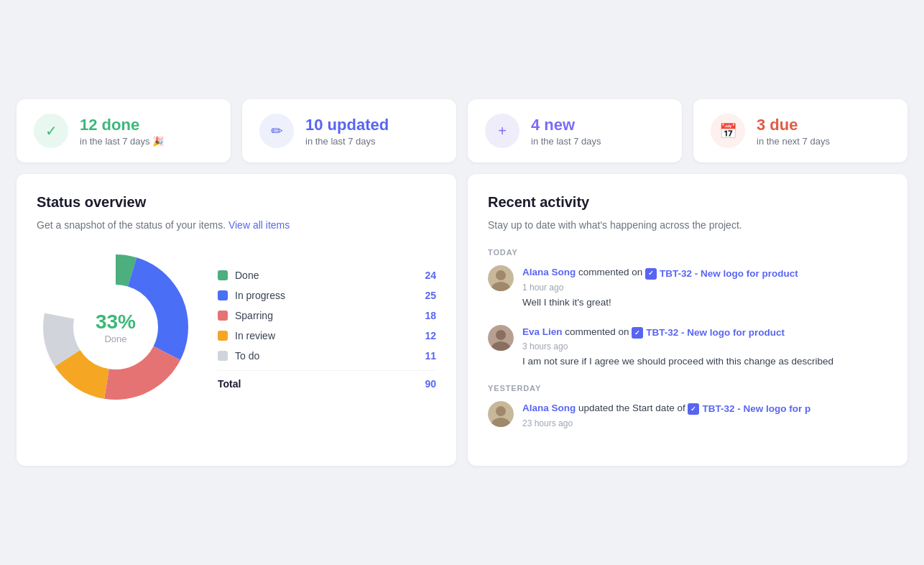 The width and height of the screenshot is (924, 565). Describe the element at coordinates (229, 384) in the screenshot. I see `total-label: Total` at that location.